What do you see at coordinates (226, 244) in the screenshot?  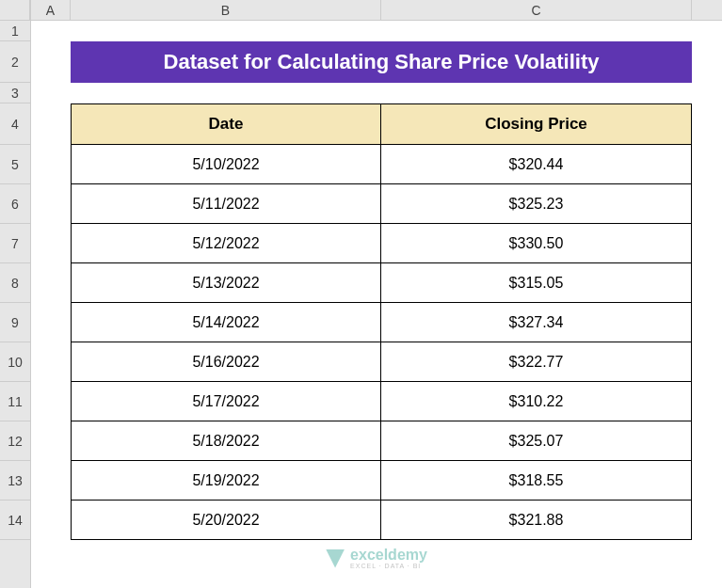 I see `cell-date: 5/12/2022` at bounding box center [226, 244].